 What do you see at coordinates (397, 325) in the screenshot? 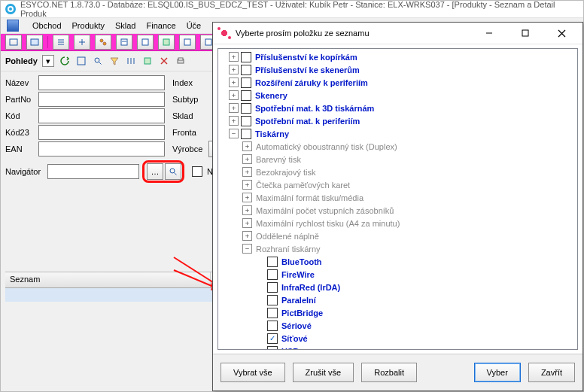
I see `tree-row: Sériové` at bounding box center [397, 325].